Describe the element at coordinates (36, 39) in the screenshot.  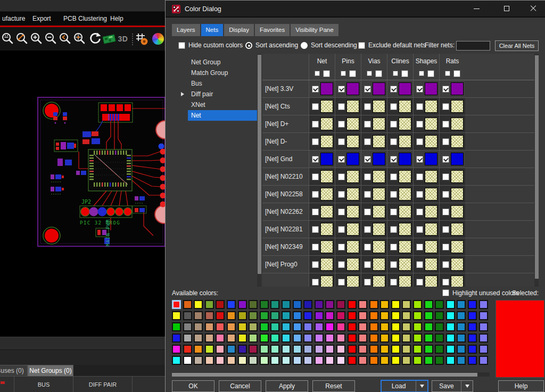
I see `zoom-in-icon` at that location.